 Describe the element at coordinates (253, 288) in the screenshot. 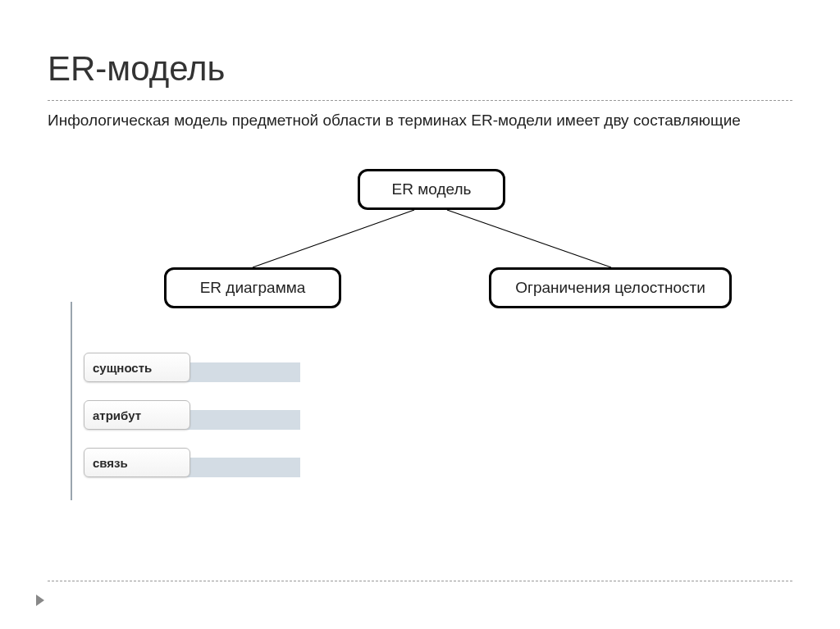

I see `node-er-diagram-label: ER диаграмма` at that location.